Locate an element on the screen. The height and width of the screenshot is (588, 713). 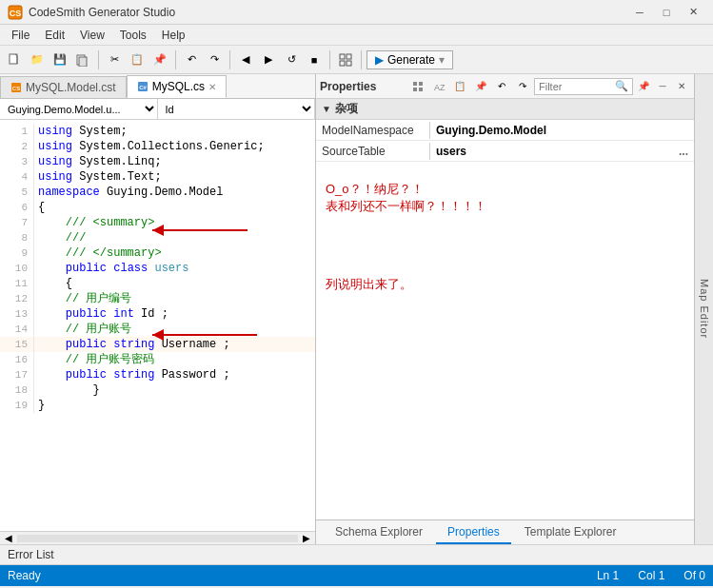
tab-mysql-cs: C# MySQL.cs ✕ is located at coordinates (177, 87).